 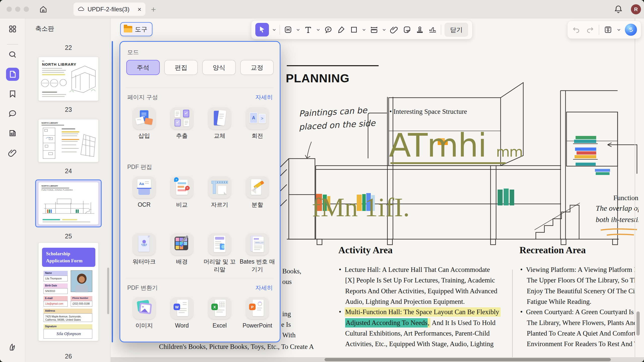 I want to click on thumbnail-page-24: NORTH LIBRARY, so click(x=68, y=141).